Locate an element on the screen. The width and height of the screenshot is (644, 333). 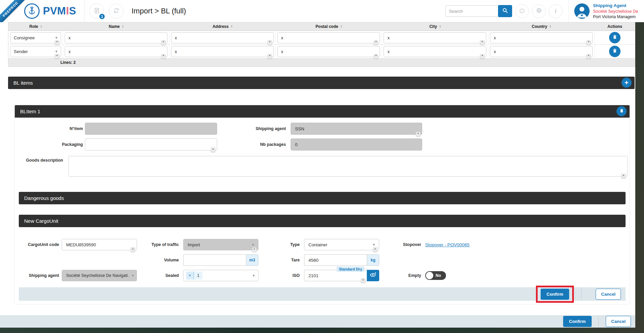
document-count-badge: 1 is located at coordinates (102, 16).